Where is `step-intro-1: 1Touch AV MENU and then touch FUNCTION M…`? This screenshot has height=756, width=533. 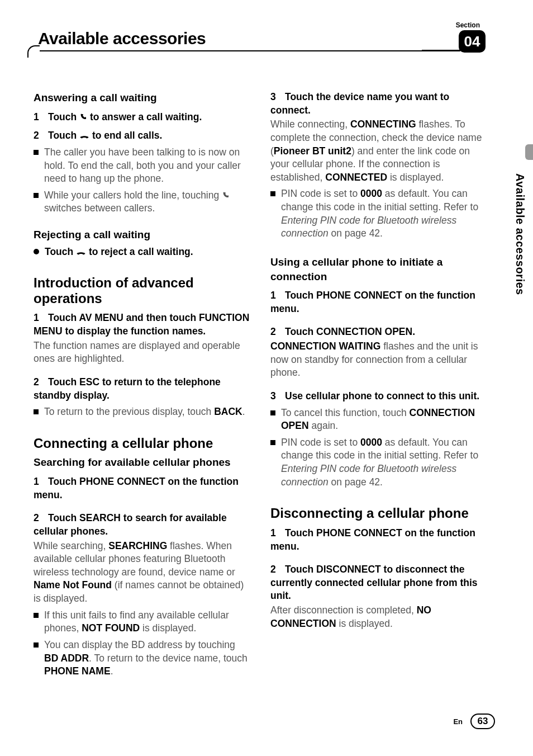
step-intro-1: 1Touch AV MENU and then touch FUNCTION M… is located at coordinates (142, 324).